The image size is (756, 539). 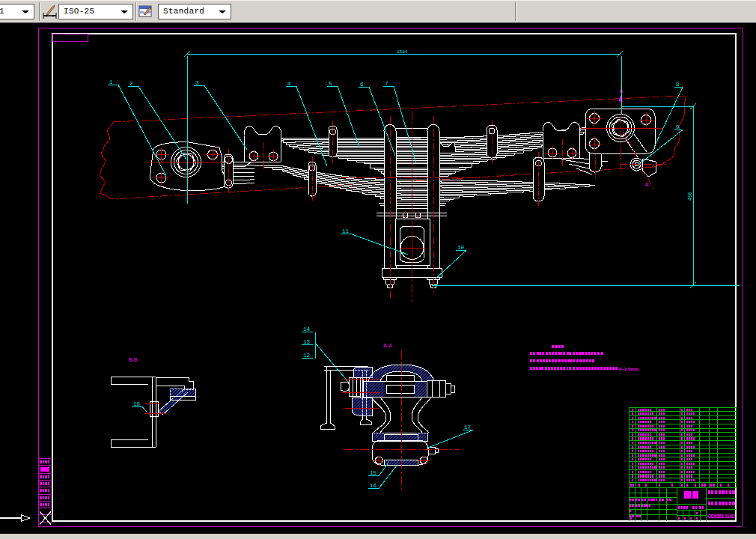 I want to click on svg-text: B-B, so click(x=133, y=359).